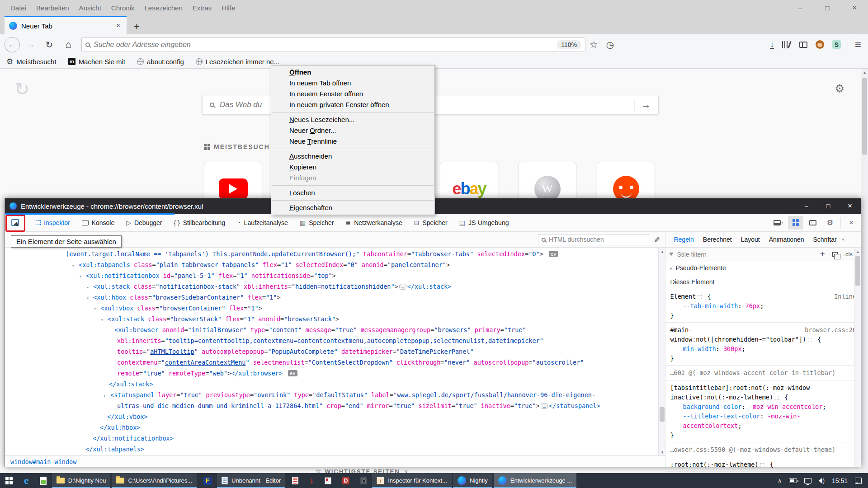 This screenshot has width=868, height=488. Describe the element at coordinates (118, 26) in the screenshot. I see `tab-close-icon: ×` at that location.